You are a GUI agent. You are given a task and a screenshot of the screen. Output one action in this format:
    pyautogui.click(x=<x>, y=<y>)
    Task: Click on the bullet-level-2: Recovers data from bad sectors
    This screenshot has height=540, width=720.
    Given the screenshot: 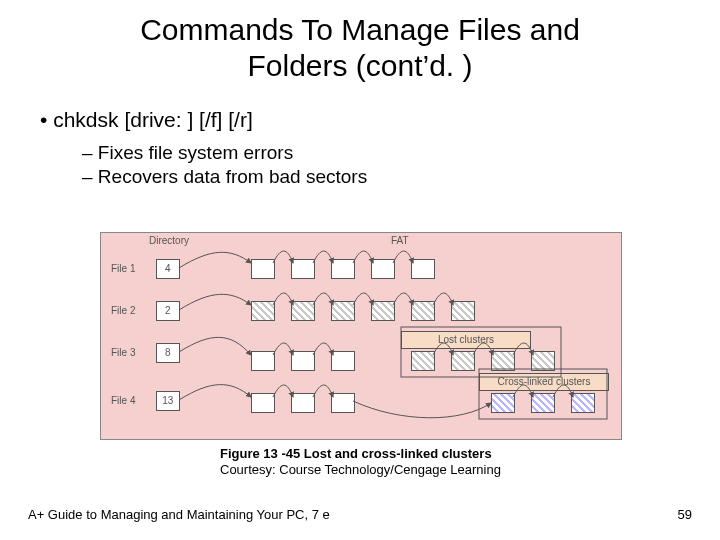 What is the action you would take?
    pyautogui.click(x=381, y=177)
    